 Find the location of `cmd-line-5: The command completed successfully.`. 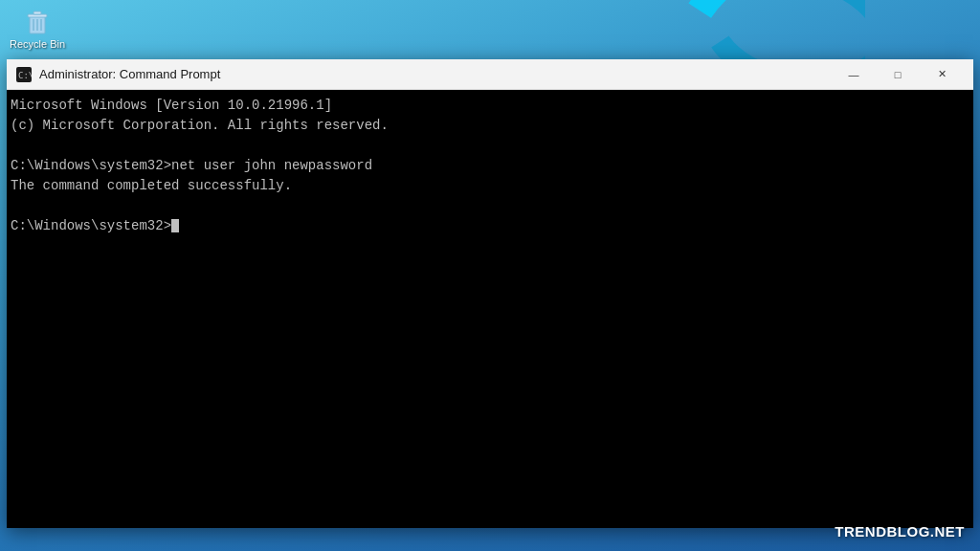

cmd-line-5: The command completed successfully. is located at coordinates (490, 186).